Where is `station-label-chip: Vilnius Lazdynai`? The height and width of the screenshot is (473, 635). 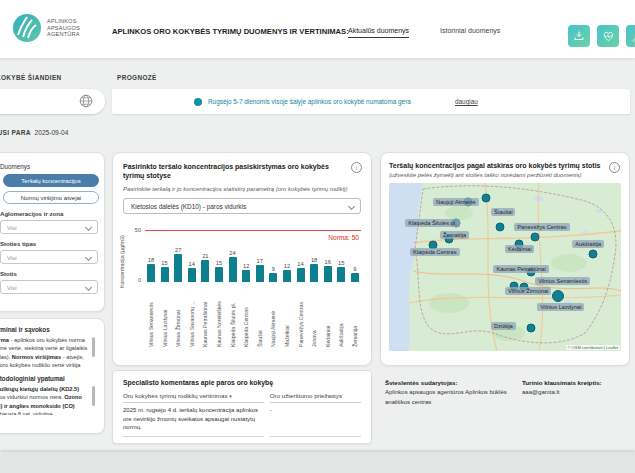 station-label-chip: Vilnius Lazdynai is located at coordinates (560, 307).